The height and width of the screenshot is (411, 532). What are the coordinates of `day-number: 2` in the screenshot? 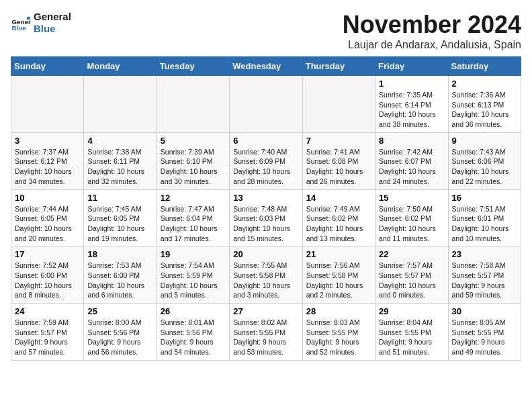 It's located at (485, 83).